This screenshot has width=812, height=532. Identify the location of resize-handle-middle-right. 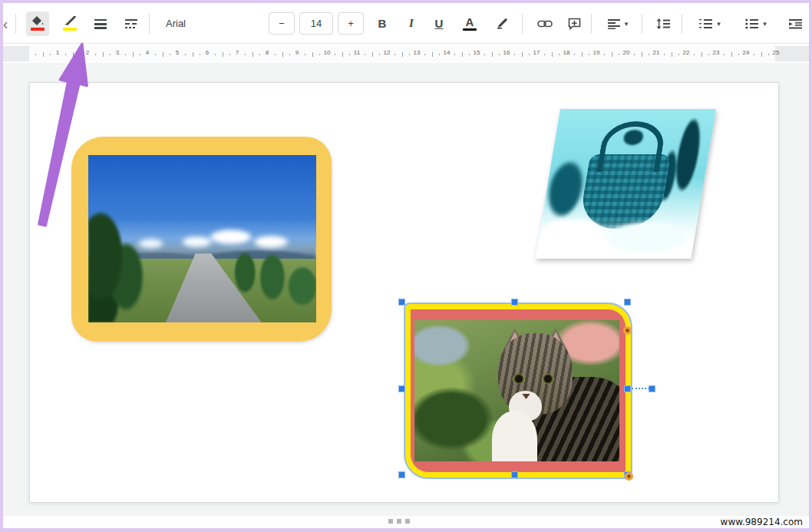
(628, 388).